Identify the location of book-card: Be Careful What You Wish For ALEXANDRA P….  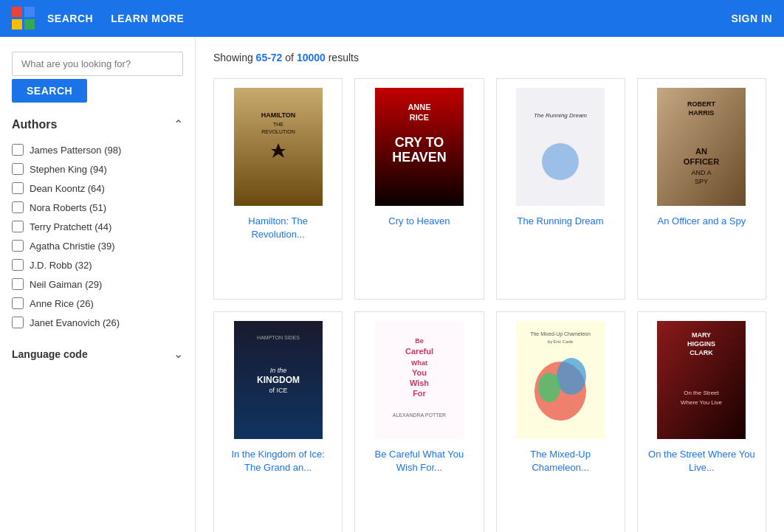
(419, 422).